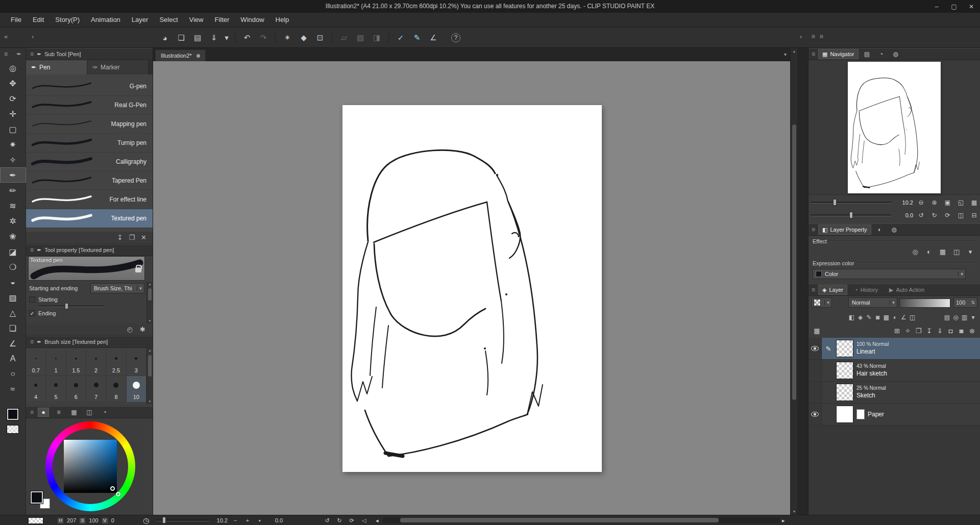 Image resolution: width=980 pixels, height=525 pixels. Describe the element at coordinates (168, 20) in the screenshot. I see `menu-select: Select` at that location.